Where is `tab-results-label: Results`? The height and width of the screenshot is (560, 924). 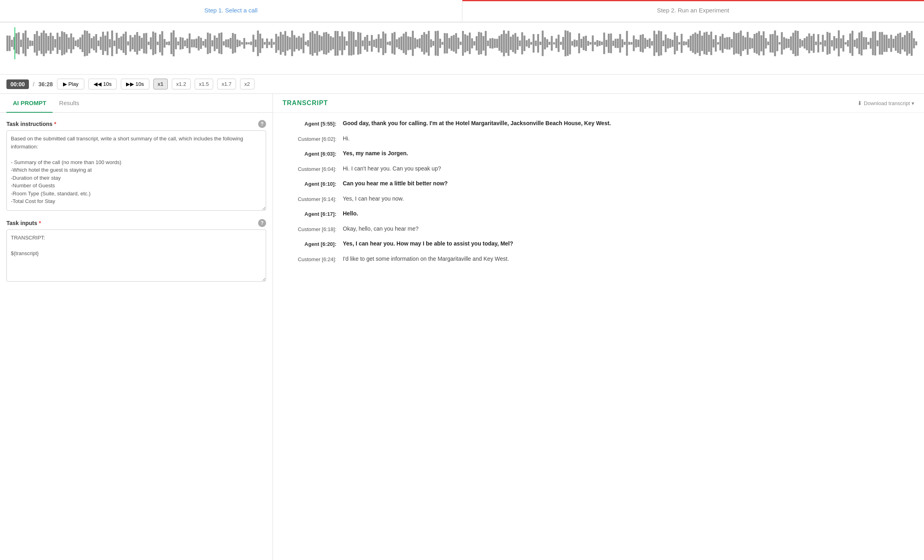 tab-results-label: Results is located at coordinates (69, 103).